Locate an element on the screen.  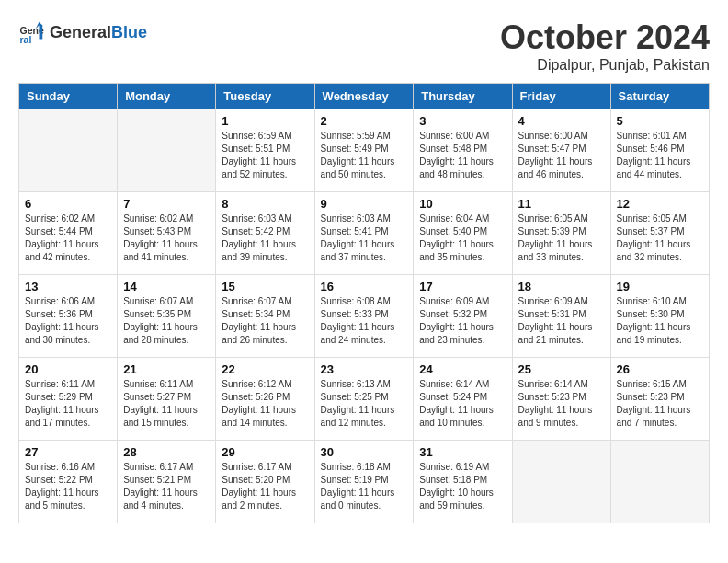
calendar-cell: 11Sunrise: 6:05 AMSunset: 5:39 PMDayligh… is located at coordinates (561, 234).